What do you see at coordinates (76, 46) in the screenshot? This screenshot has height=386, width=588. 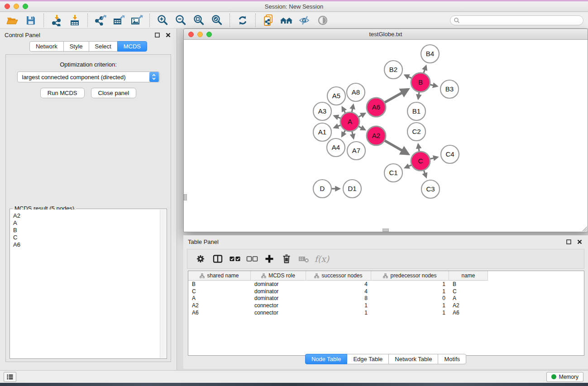 I see `tab-style: Style` at bounding box center [76, 46].